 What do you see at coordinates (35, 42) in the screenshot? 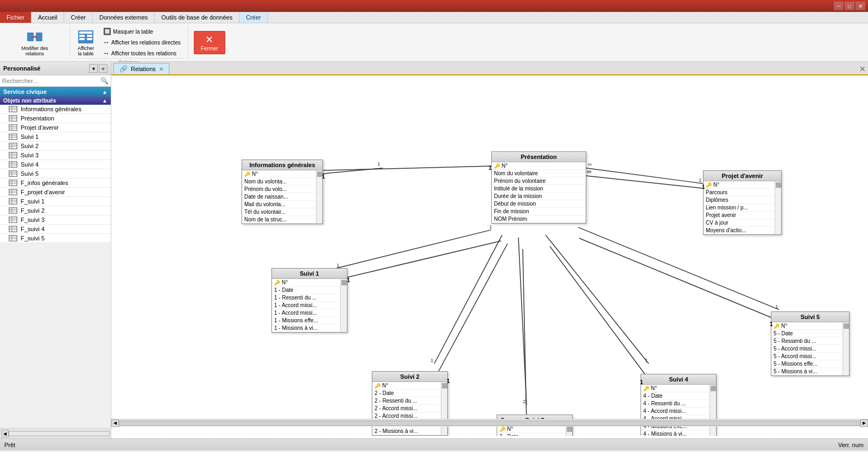
I see `modifier-relations-btn: Modifier desrelations` at bounding box center [35, 42].